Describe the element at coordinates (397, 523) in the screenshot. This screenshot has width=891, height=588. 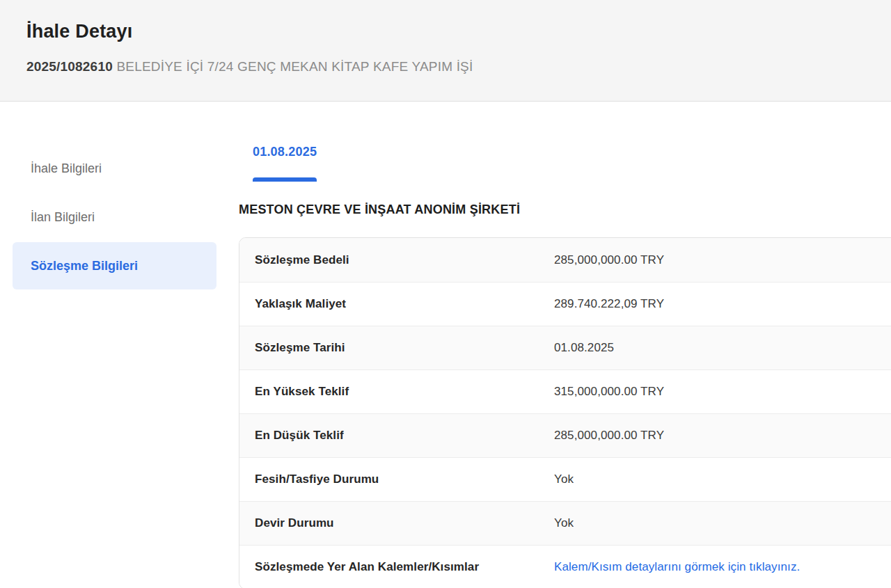
I see `row-label: Devir Durumu` at that location.